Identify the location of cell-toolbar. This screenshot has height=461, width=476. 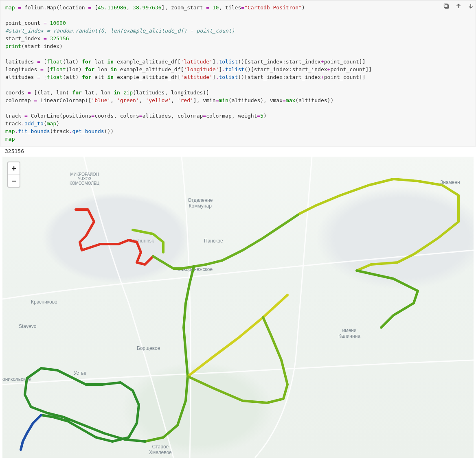
(458, 6).